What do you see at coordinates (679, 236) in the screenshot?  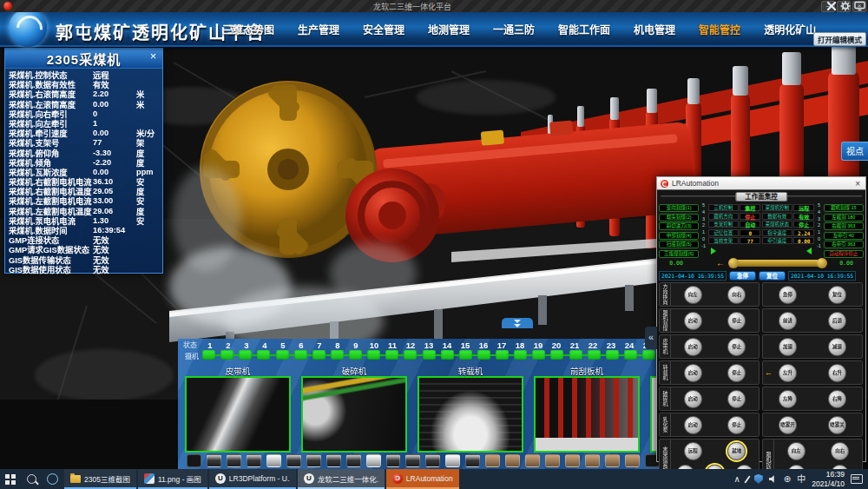 I see `cut-mode-button: 中部割煤(4)` at bounding box center [679, 236].